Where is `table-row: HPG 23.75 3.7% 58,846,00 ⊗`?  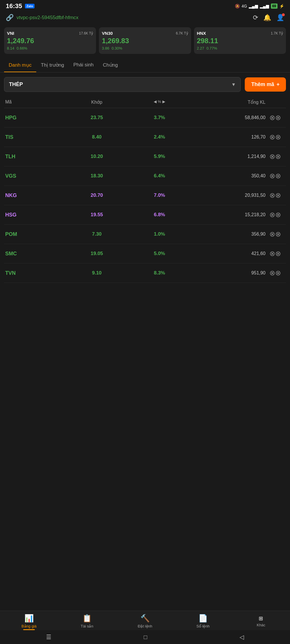
table-row: HPG 23.75 3.7% 58,846,00 ⊗ is located at coordinates (145, 118).